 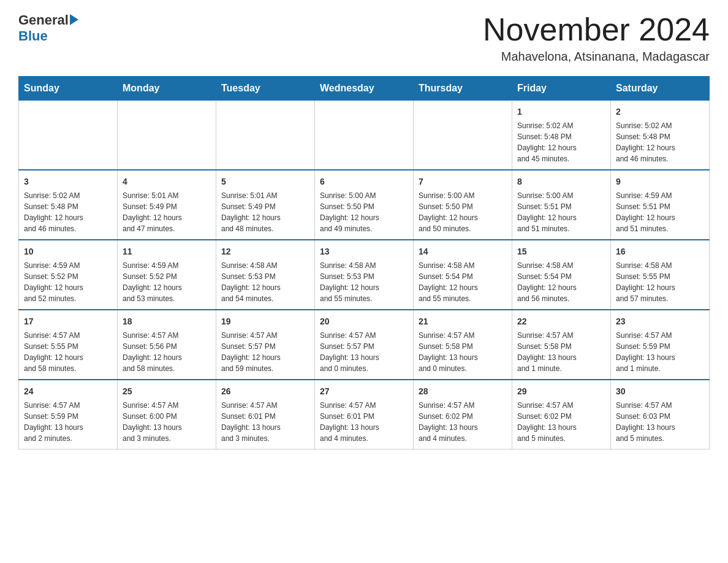 What do you see at coordinates (68, 321) in the screenshot?
I see `day-number: 17` at bounding box center [68, 321].